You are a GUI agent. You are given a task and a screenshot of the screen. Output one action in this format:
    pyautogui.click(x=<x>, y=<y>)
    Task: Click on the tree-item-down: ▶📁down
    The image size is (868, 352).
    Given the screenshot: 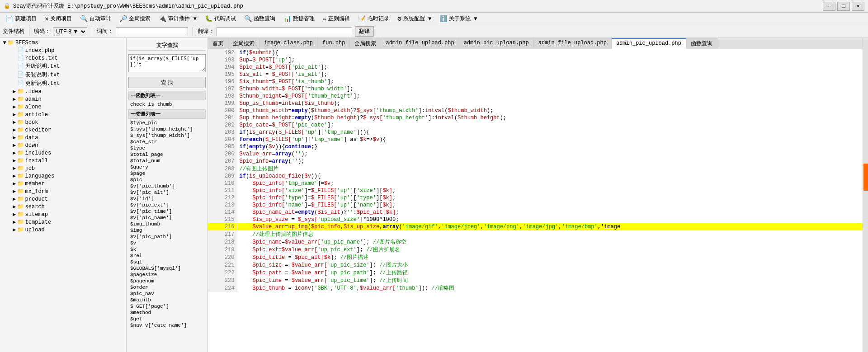 What is the action you would take?
    pyautogui.click(x=63, y=145)
    